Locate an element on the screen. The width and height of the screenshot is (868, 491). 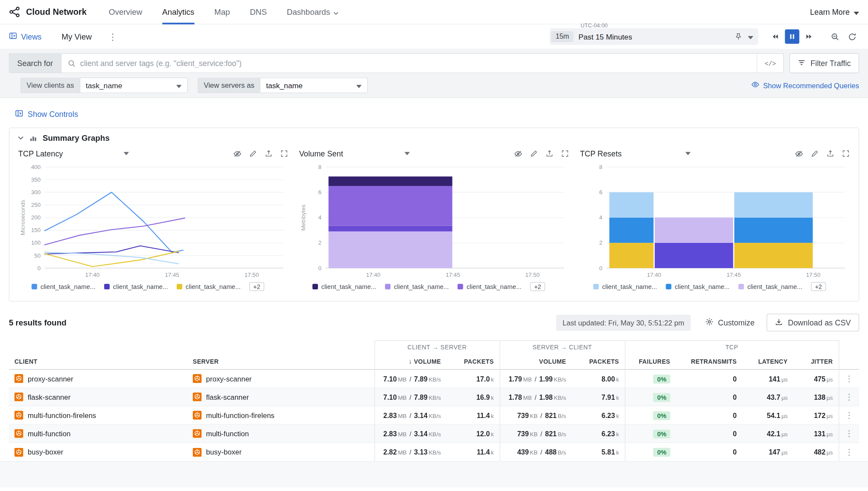
view-options-kebab-icon: ⋮ is located at coordinates (113, 36).